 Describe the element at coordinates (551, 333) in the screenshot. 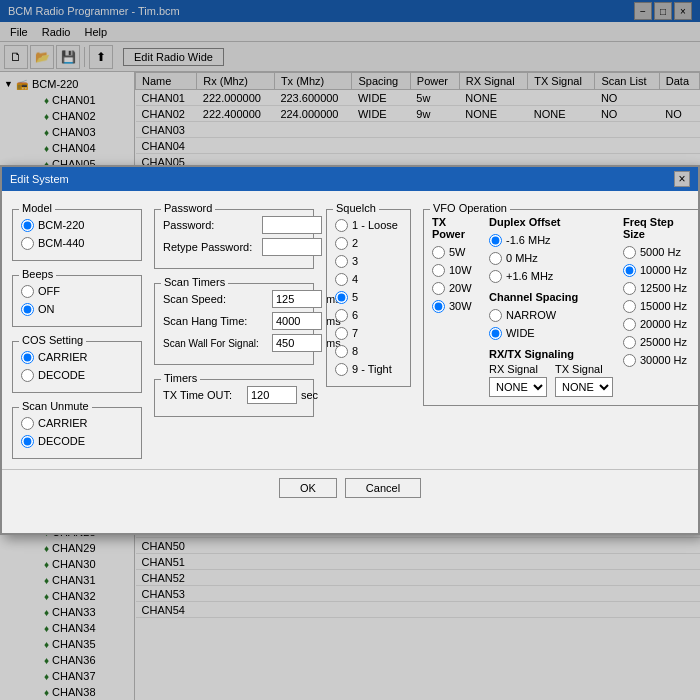

I see `spacing-wide-row: WIDE` at that location.